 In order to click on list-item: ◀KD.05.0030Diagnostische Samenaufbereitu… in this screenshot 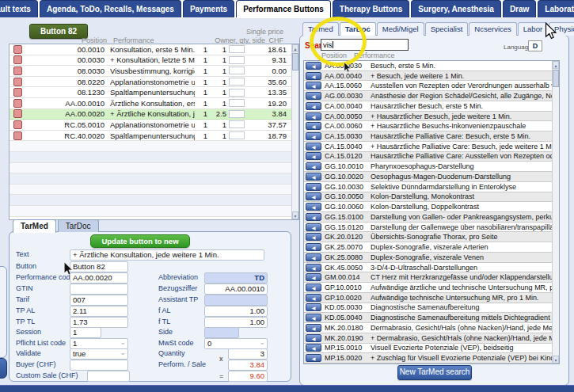, I will do `click(428, 309)`.